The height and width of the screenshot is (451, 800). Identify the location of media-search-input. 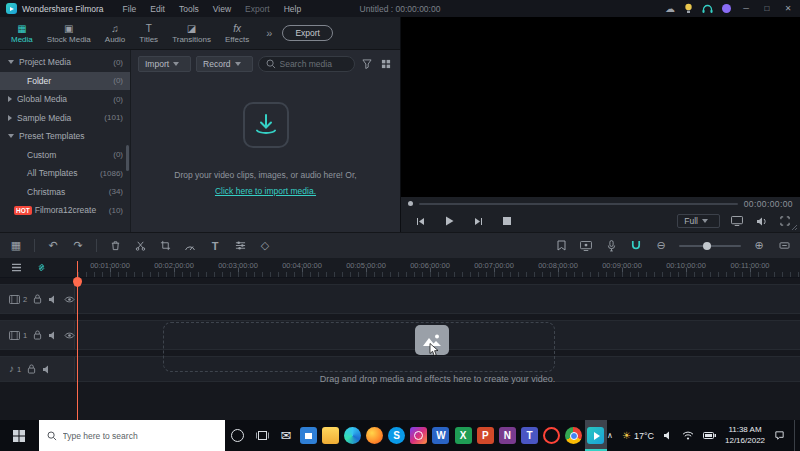
(314, 64).